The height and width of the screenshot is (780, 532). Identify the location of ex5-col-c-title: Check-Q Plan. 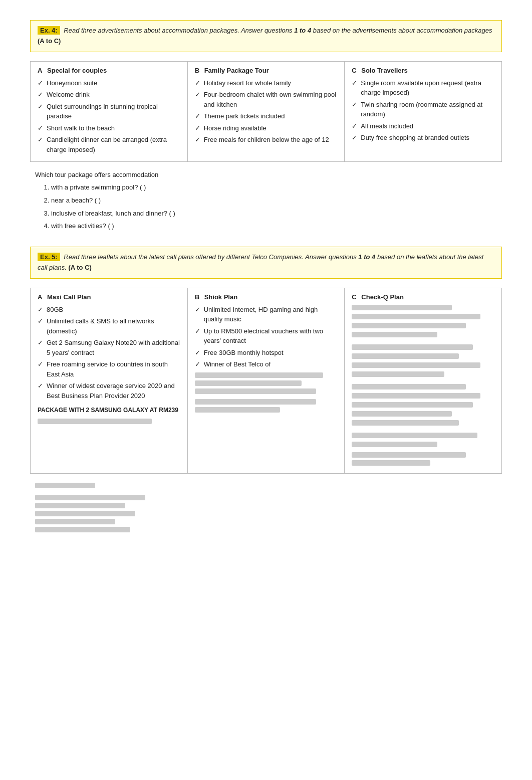
(383, 297).